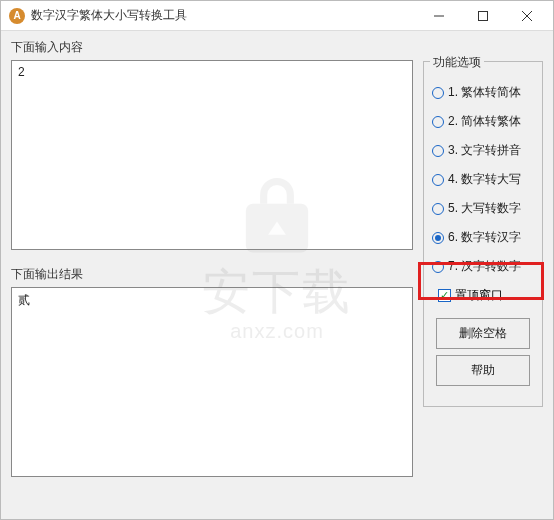  I want to click on radio-option-5: 5. 大写转数字, so click(483, 208).